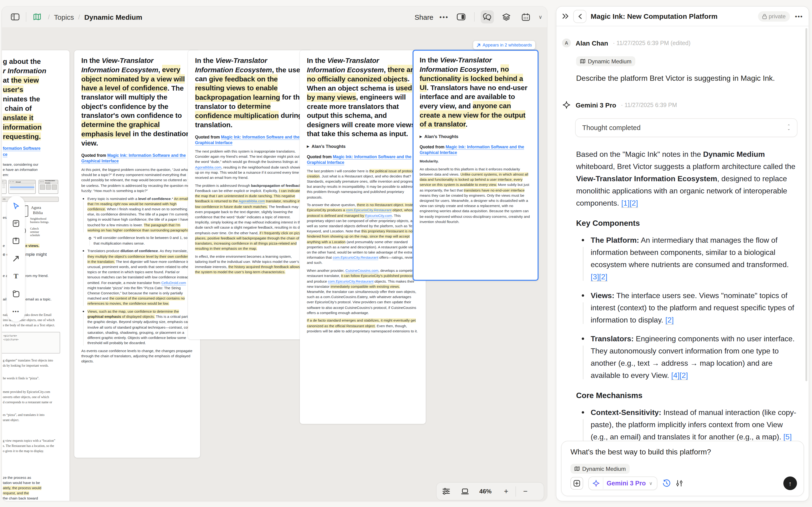  I want to click on layers-button, so click(507, 17).